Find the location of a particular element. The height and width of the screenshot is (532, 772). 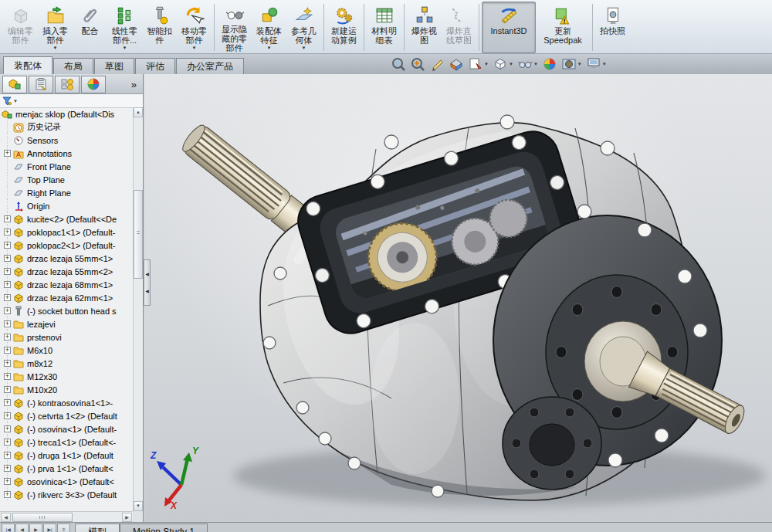

smart-fasteners-button: 智能扣件 is located at coordinates (159, 28).